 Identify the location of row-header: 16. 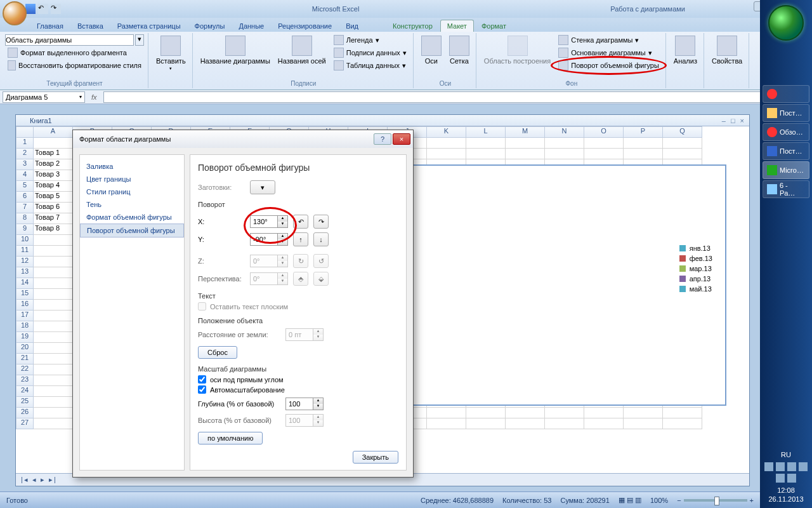
(25, 305).